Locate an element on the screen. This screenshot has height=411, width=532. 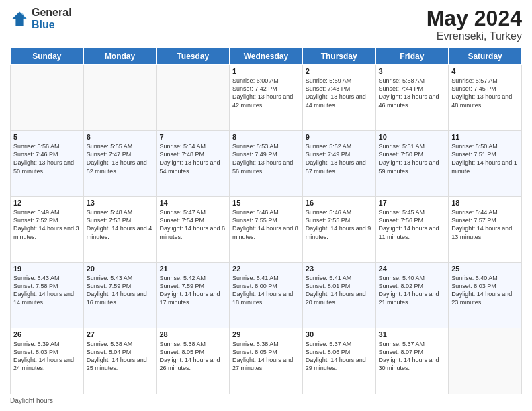
calendar-cell-w2-d2: 6Sunrise: 5:55 AMSunset: 7:47 PMDaylight… is located at coordinates (120, 164).